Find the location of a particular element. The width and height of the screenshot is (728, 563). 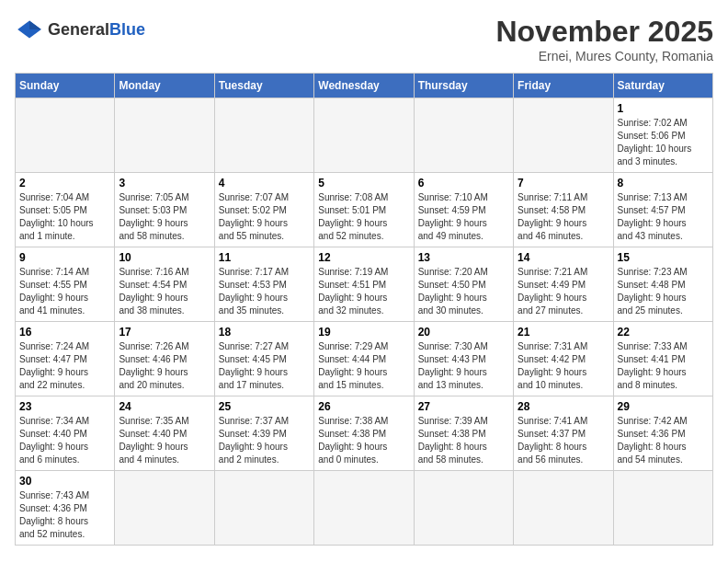

calendar-cell: 4Sunrise: 7:07 AM Sunset: 5:02 PM Daylig… is located at coordinates (264, 210).